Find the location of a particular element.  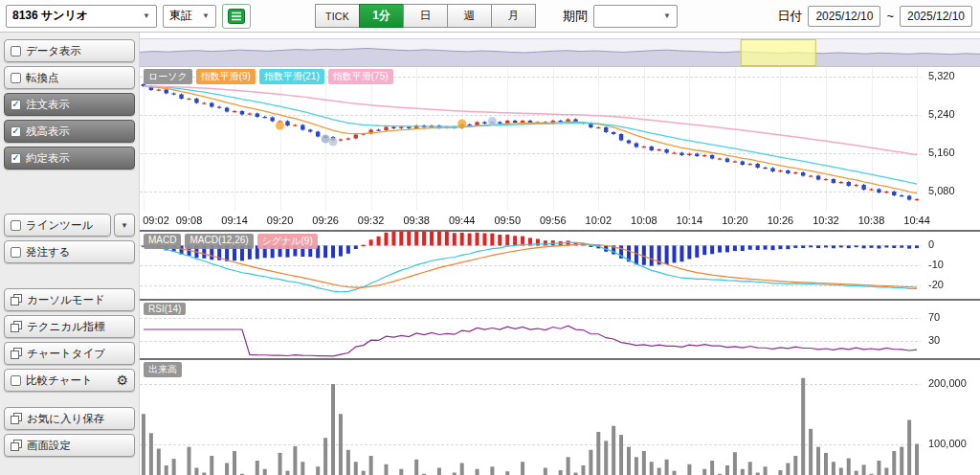

line-tool-row: ラインツール ▼ is located at coordinates (69, 225).